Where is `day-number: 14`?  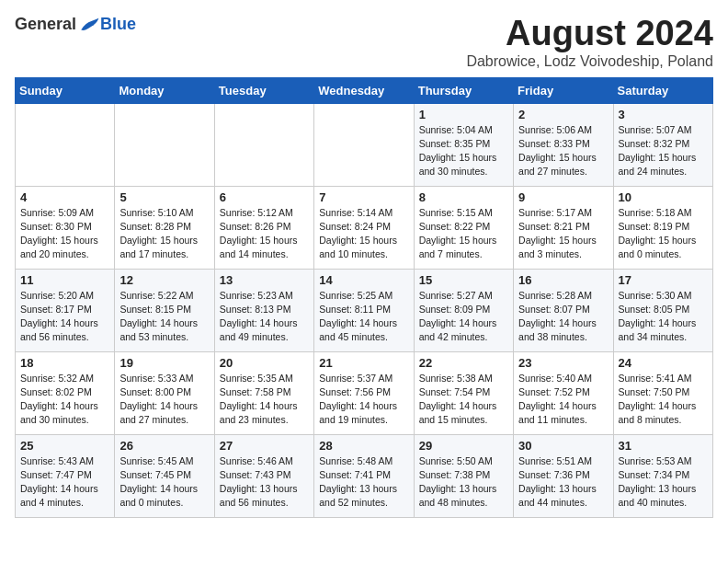 day-number: 14 is located at coordinates (364, 280).